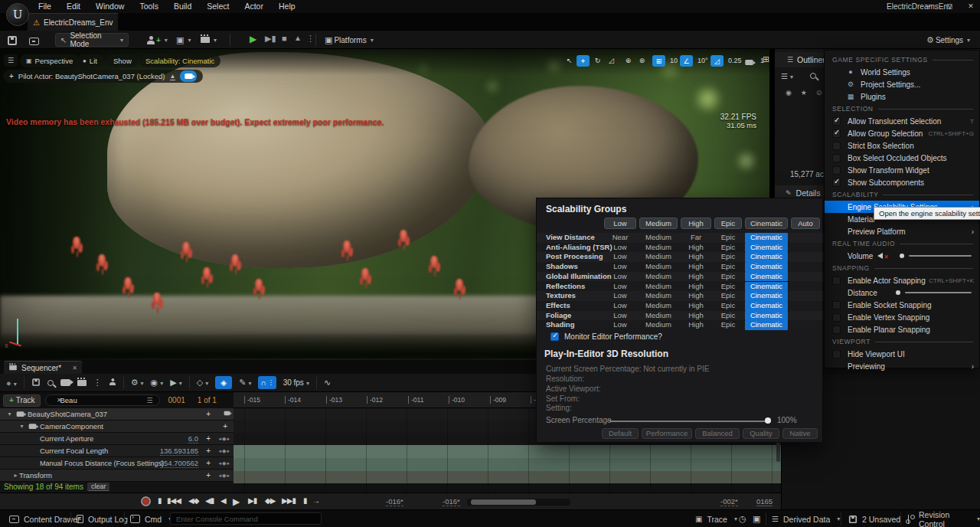 This screenshot has width=980, height=527. What do you see at coordinates (949, 6) in the screenshot?
I see `maximize-button: ▢` at bounding box center [949, 6].